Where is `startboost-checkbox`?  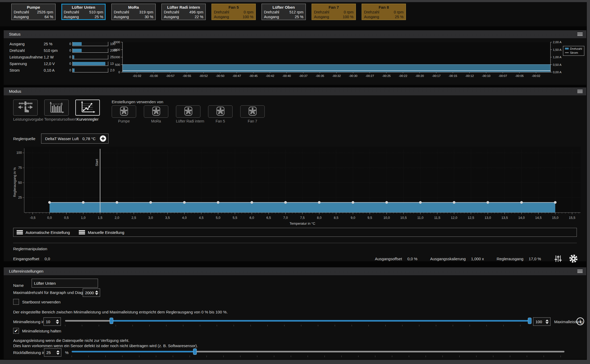
startboost-checkbox is located at coordinates (16, 302).